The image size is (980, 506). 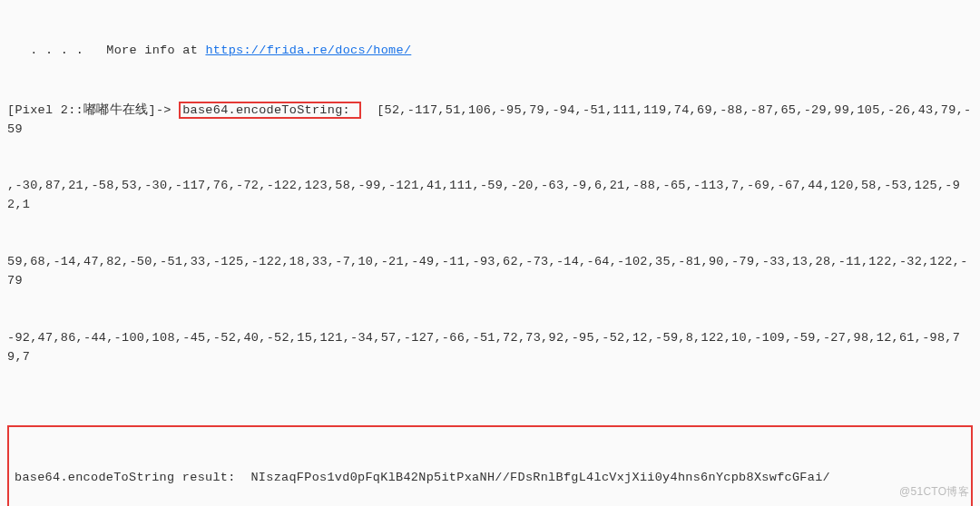 What do you see at coordinates (490, 272) in the screenshot?
I see `byte-array-part3: 59,68,-14,47,82,-50,-51,33,-125,-122,18,…` at bounding box center [490, 272].